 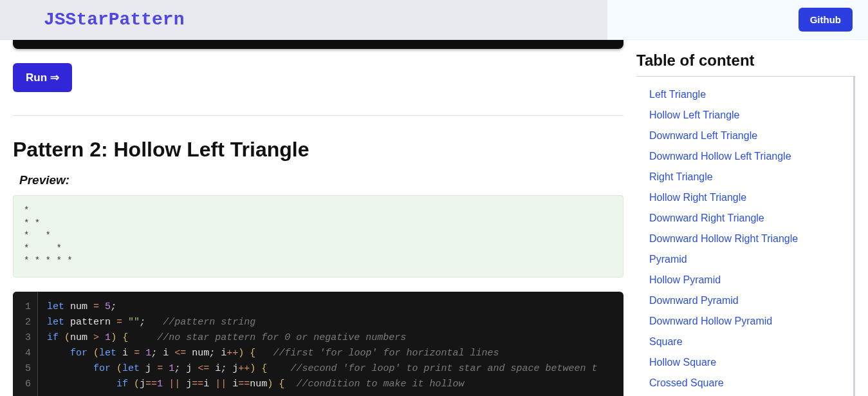 I want to click on line-gutter: 1 2 3 4 5 6, so click(x=26, y=344).